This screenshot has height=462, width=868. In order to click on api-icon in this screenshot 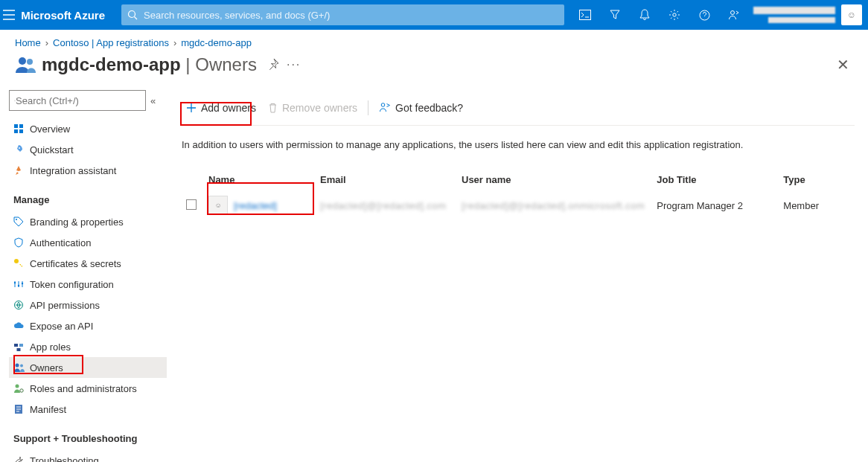, I will do `click(21, 305)`.